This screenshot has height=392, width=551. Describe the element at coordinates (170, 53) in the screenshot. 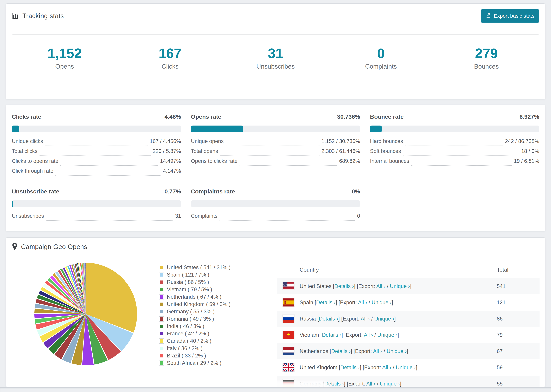

I see `stat-value: 167` at that location.